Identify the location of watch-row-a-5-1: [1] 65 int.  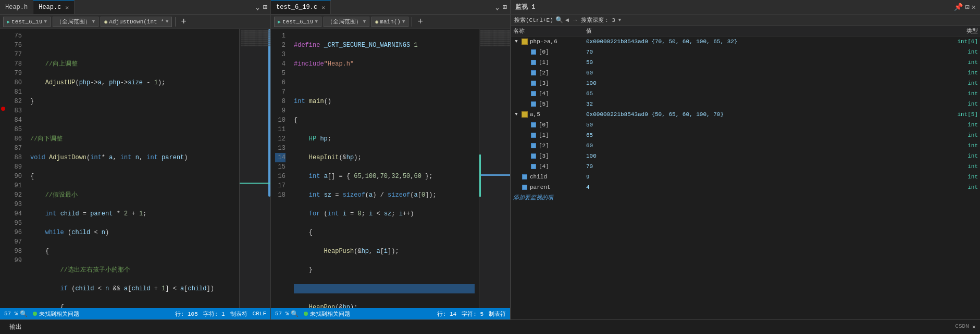
(746, 135).